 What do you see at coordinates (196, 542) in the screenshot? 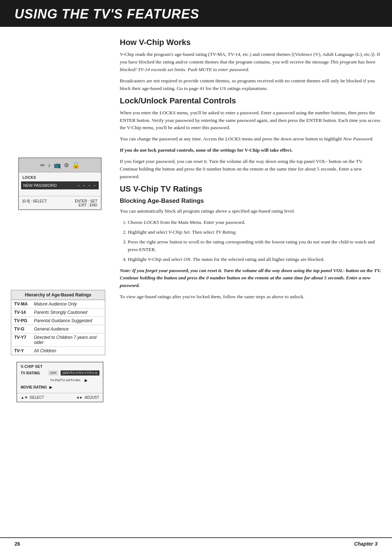
I see `page-footer: 26 Chapter 3` at bounding box center [196, 542].